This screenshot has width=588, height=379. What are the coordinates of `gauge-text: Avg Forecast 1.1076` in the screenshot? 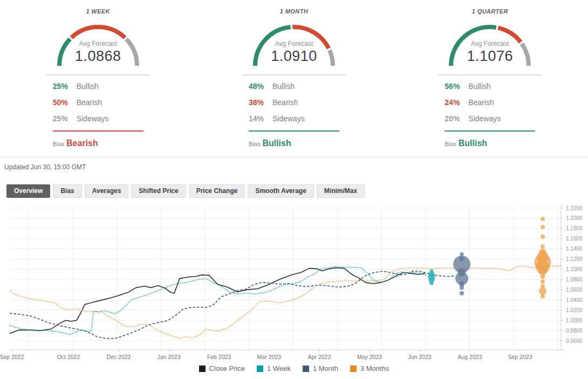 It's located at (490, 52).